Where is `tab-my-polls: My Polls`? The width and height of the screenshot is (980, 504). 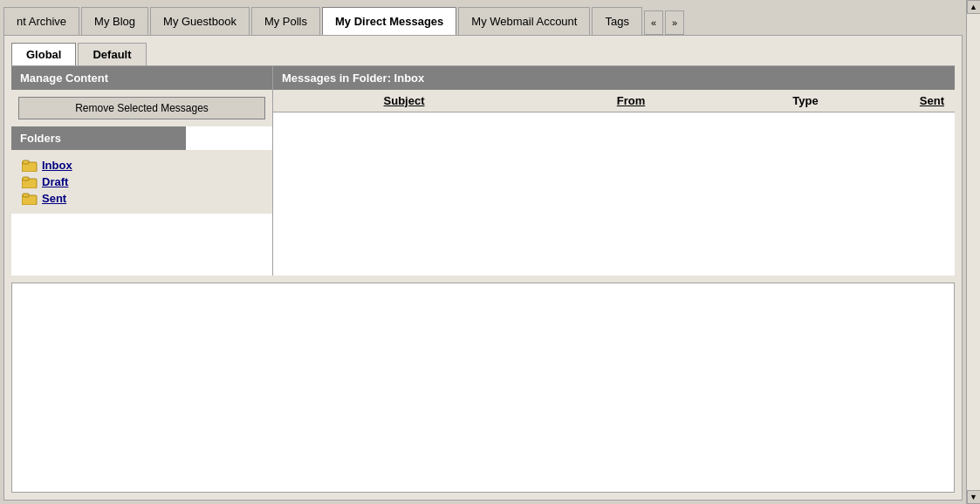
tab-my-polls: My Polls is located at coordinates (286, 21).